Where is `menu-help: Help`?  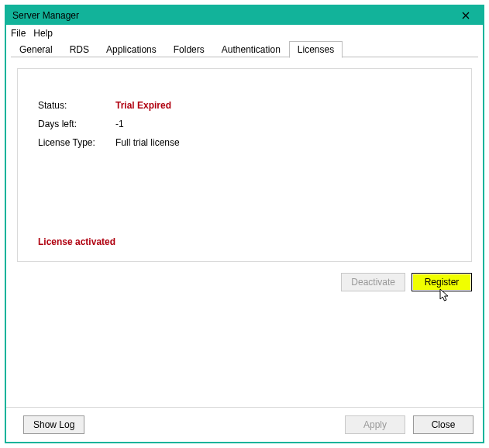
menu-help: Help is located at coordinates (43, 33).